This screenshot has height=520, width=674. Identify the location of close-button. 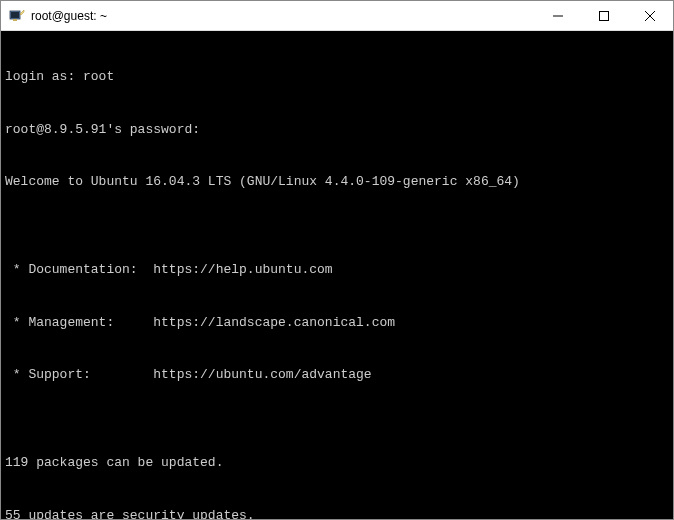
(650, 16).